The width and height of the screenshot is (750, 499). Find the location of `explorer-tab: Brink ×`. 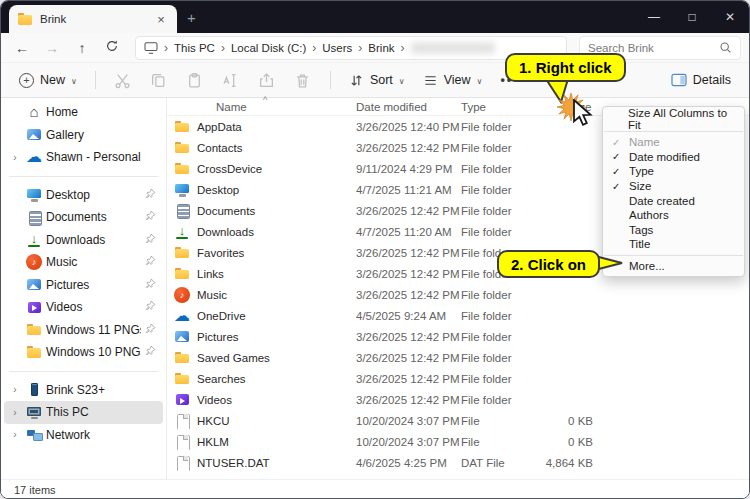

explorer-tab: Brink × is located at coordinates (93, 19).